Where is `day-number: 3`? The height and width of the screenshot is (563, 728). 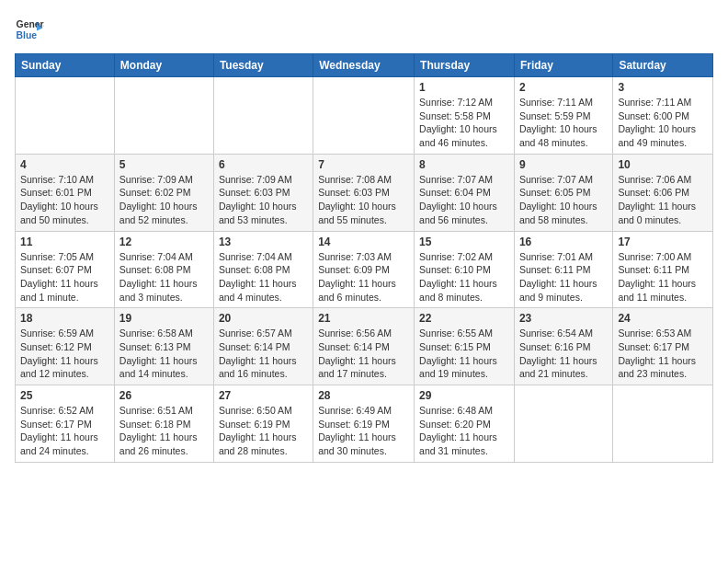
day-number: 3 is located at coordinates (663, 87).